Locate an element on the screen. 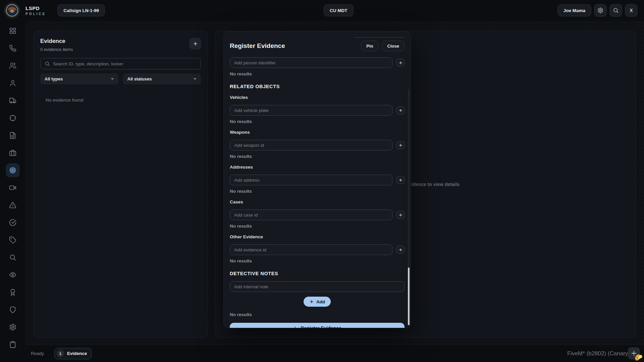 The width and height of the screenshot is (644, 362). address-input is located at coordinates (311, 180).